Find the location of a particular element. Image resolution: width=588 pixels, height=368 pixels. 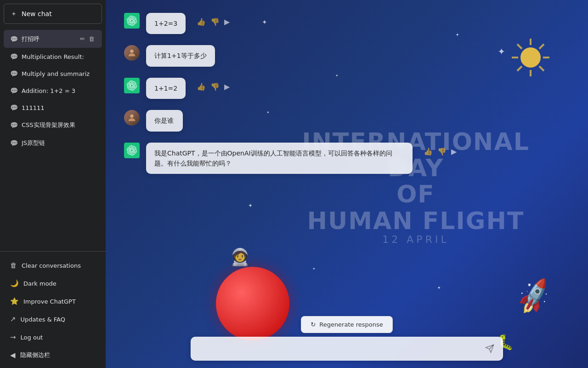

message-text: 1+2=3 is located at coordinates (166, 23).